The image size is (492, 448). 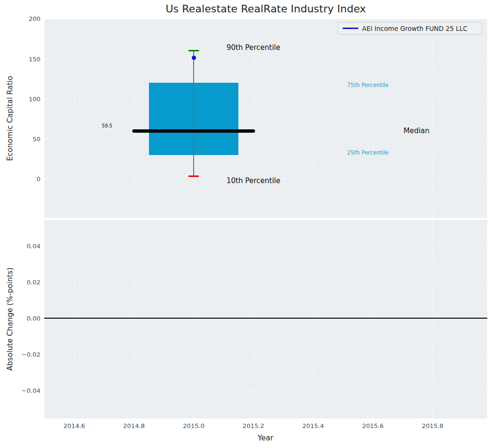 What do you see at coordinates (31, 355) in the screenshot?
I see `y-tick-label: −0.02` at bounding box center [31, 355].